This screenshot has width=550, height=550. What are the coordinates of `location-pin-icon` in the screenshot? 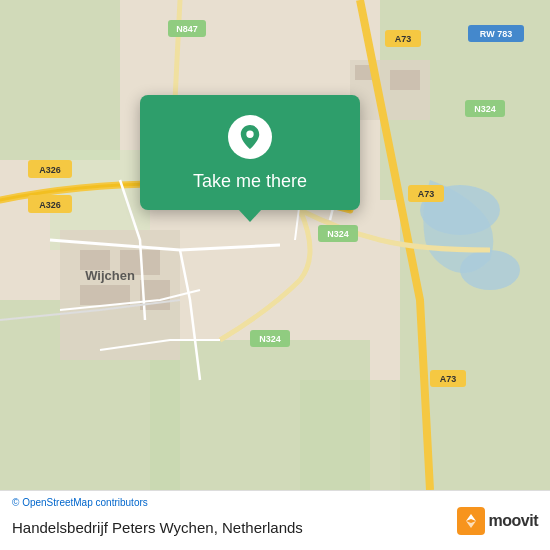 It's located at (250, 137).